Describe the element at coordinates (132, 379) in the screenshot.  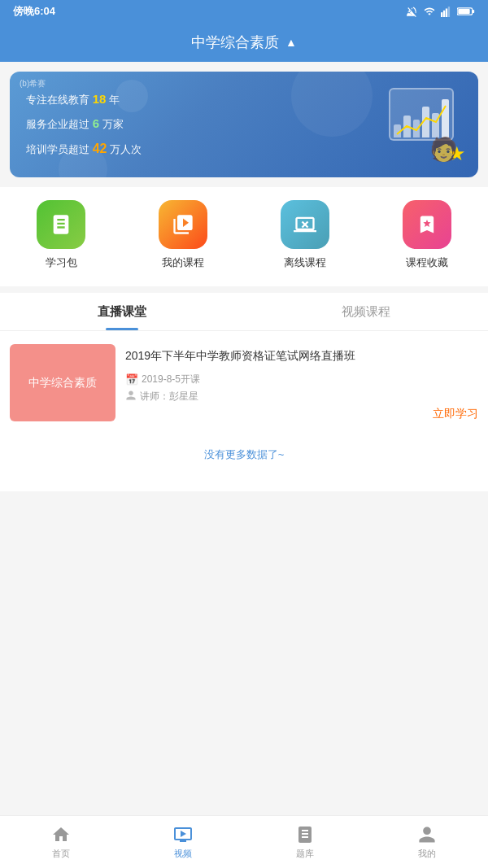
I see `calendar-icon: 📅` at that location.